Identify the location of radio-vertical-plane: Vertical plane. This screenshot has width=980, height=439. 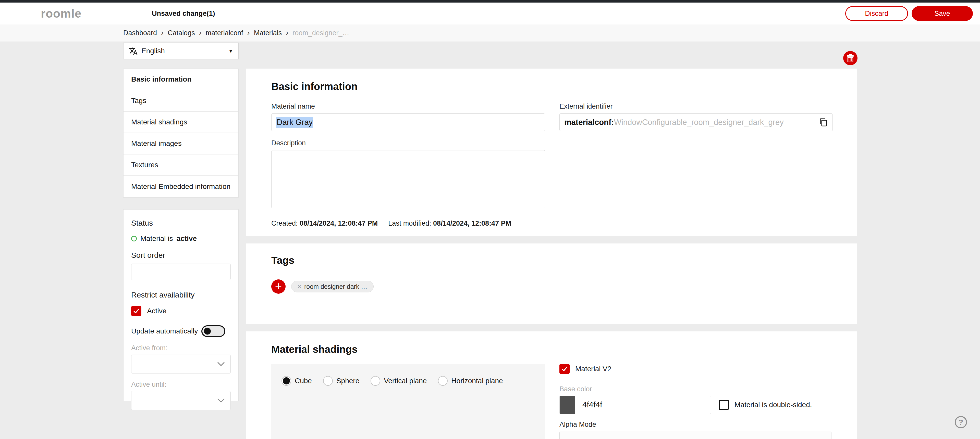
(399, 381).